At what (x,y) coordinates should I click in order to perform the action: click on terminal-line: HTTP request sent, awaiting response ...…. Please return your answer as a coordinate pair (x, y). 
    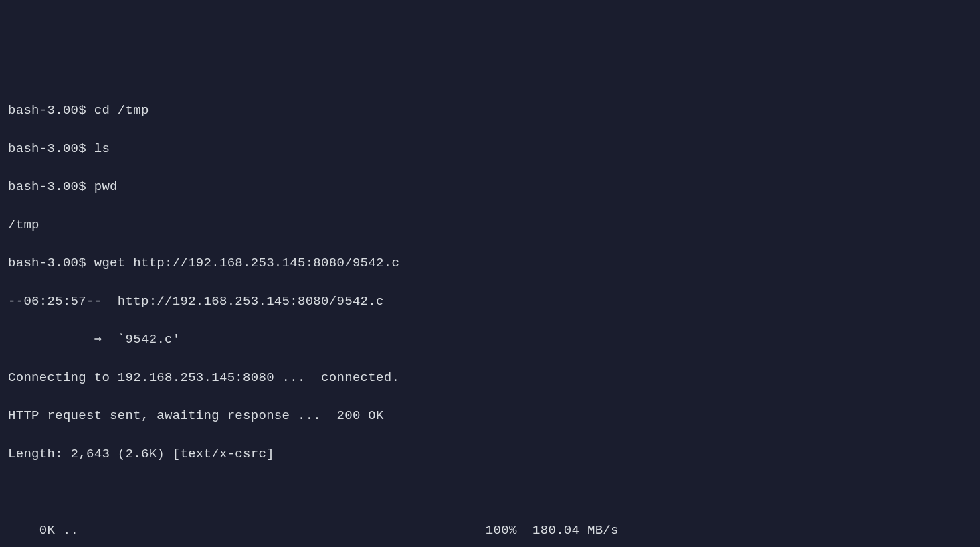
    Looking at the image, I should click on (490, 416).